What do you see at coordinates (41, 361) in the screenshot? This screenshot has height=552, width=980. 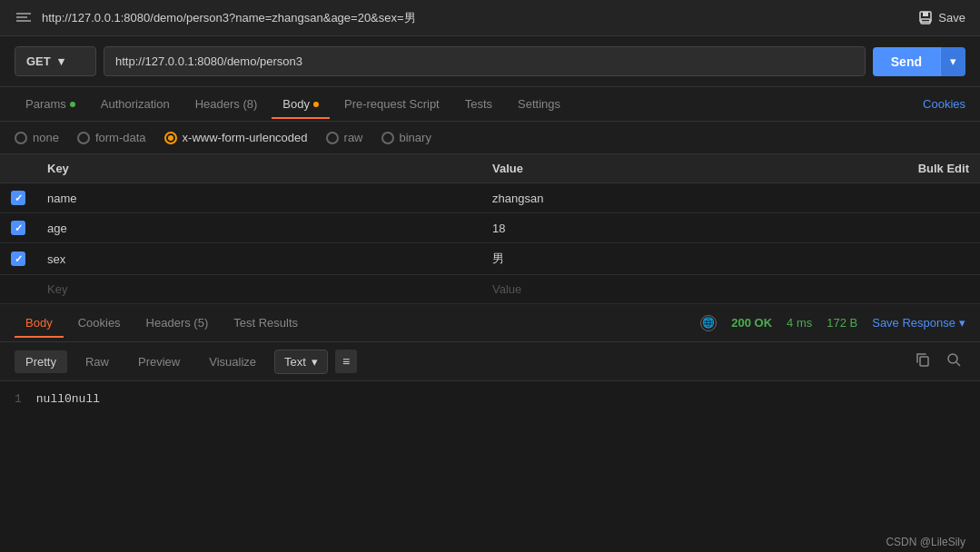 I see `format-tab-pretty: Pretty` at bounding box center [41, 361].